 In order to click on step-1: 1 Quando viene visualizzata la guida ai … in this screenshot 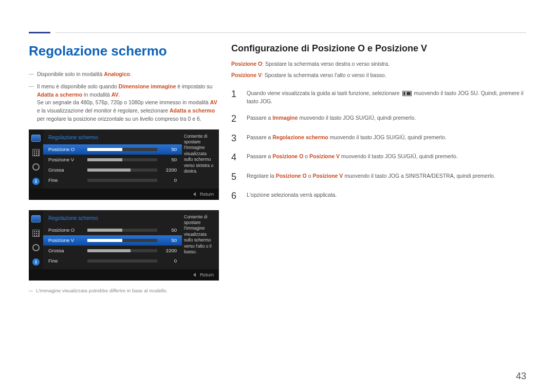, I will do `click(379, 98)`.